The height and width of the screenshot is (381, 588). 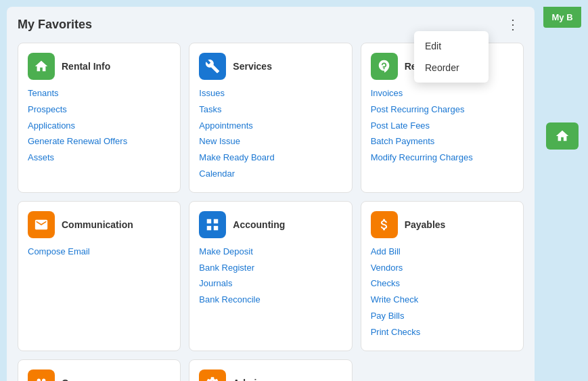 I want to click on services-link-4: Make Ready Board, so click(x=271, y=158).